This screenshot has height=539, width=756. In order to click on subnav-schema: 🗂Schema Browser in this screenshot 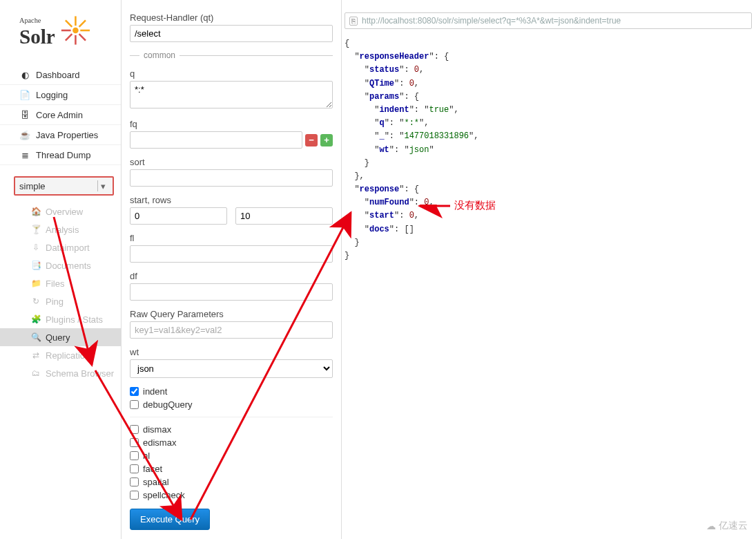, I will do `click(61, 373)`.